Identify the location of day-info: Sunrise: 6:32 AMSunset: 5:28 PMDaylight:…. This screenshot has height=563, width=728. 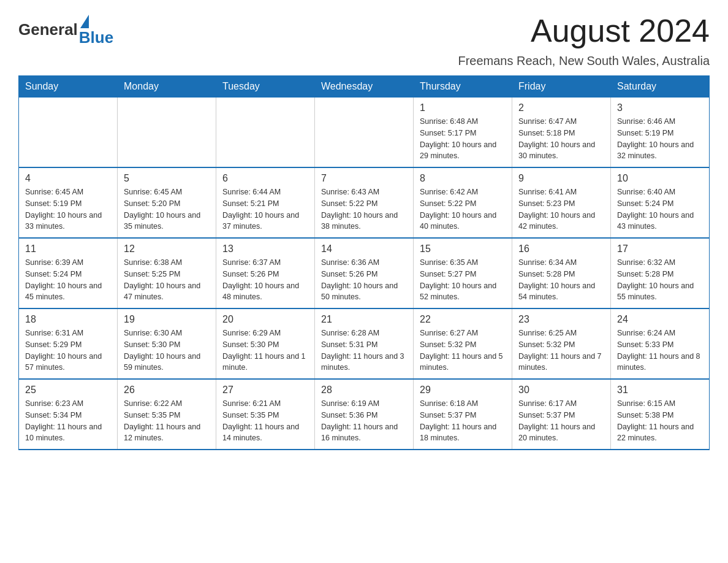
(660, 280).